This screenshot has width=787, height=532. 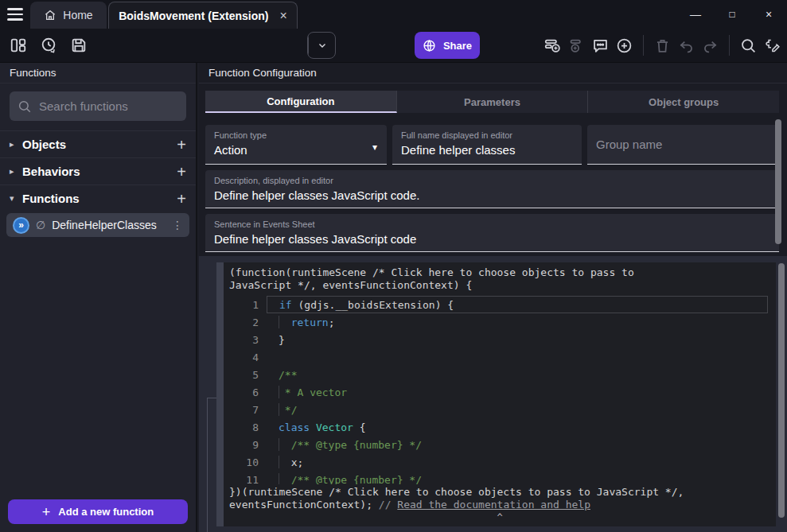 What do you see at coordinates (552, 46) in the screenshot?
I see `add-event-icon` at bounding box center [552, 46].